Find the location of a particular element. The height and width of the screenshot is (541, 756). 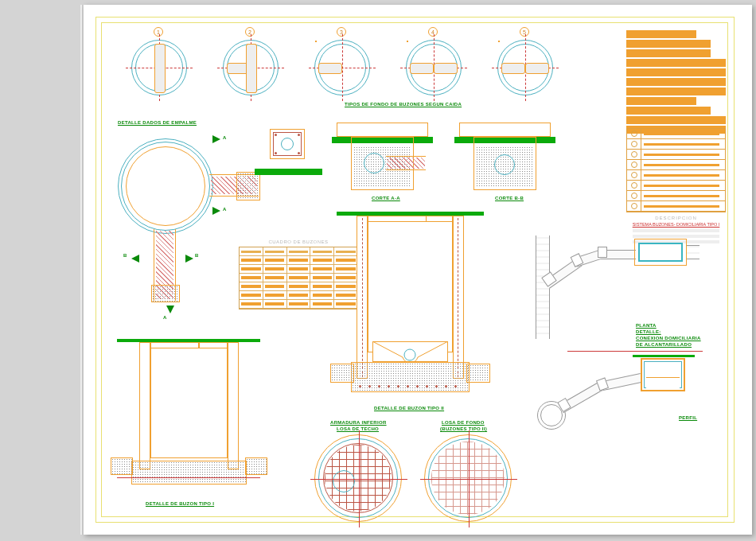

section-a-label-3: A is located at coordinates (166, 317).